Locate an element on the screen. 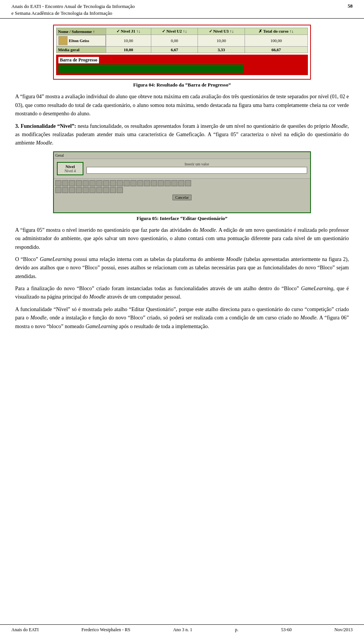  section3-title: Funcionalidade “Nível”: is located at coordinates (48, 126).